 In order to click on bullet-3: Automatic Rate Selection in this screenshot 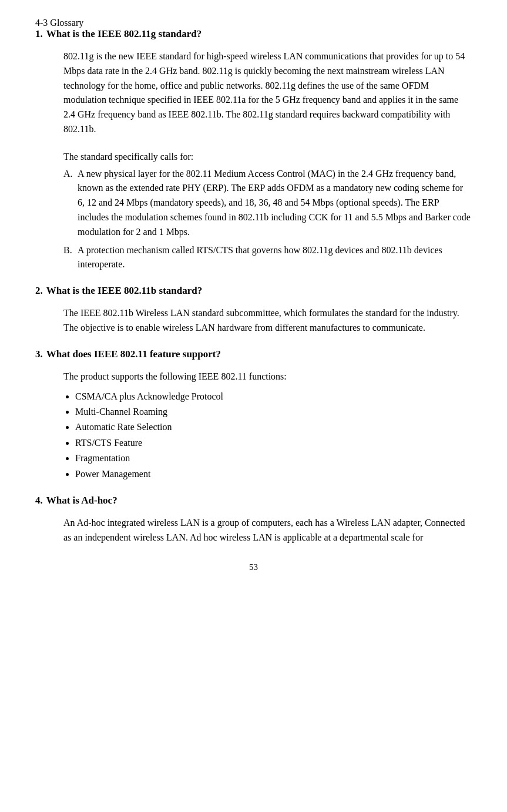, I will do `click(274, 427)`.